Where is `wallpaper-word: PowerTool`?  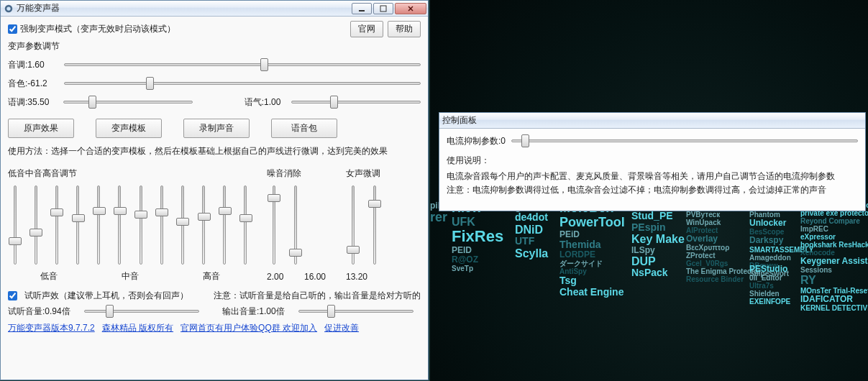 wallpaper-word: PowerTool is located at coordinates (593, 223).